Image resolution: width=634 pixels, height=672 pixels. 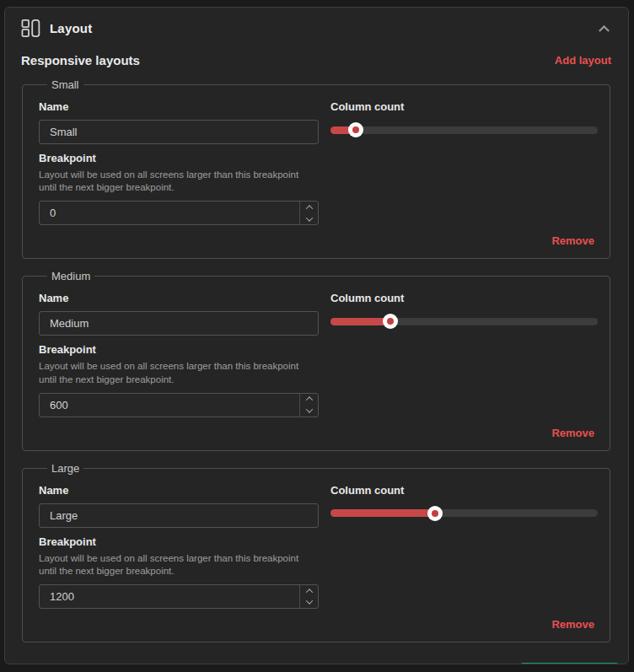 I want to click on fieldset-legend: Medium, so click(x=71, y=277).